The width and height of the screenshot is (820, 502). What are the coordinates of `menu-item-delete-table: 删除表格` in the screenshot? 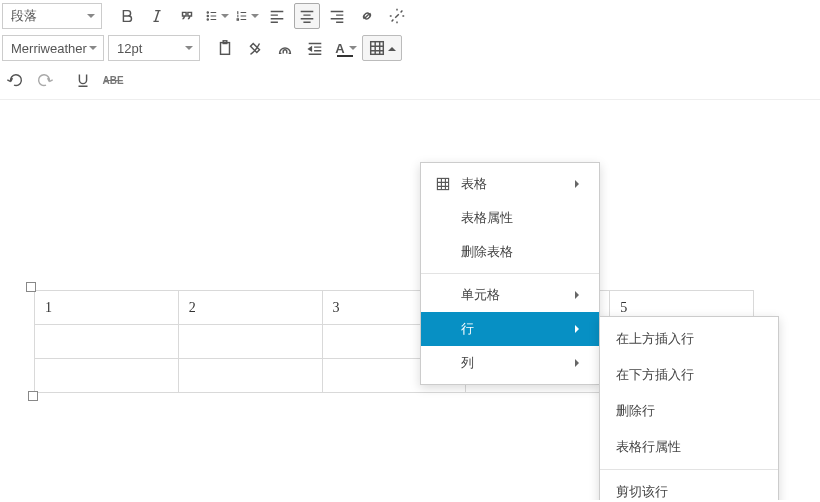 It's located at (510, 252).